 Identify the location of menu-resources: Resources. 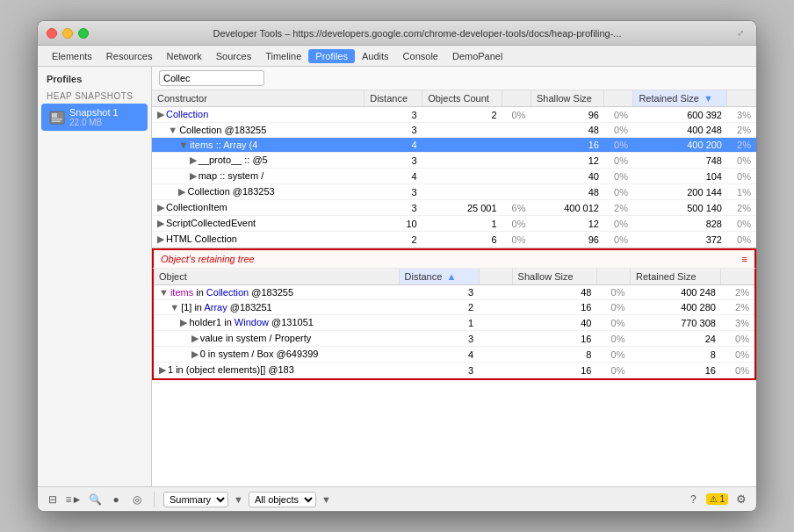
(130, 56).